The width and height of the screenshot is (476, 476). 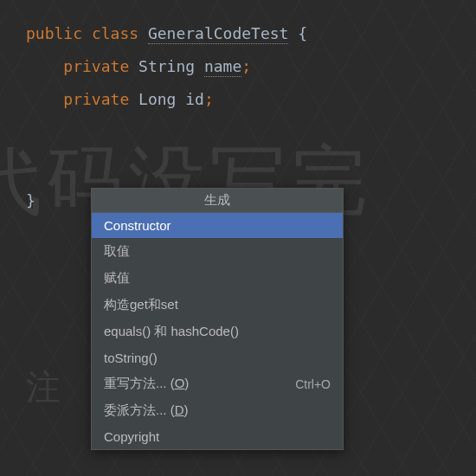 What do you see at coordinates (217, 358) in the screenshot?
I see `popup-item-5: toString()` at bounding box center [217, 358].